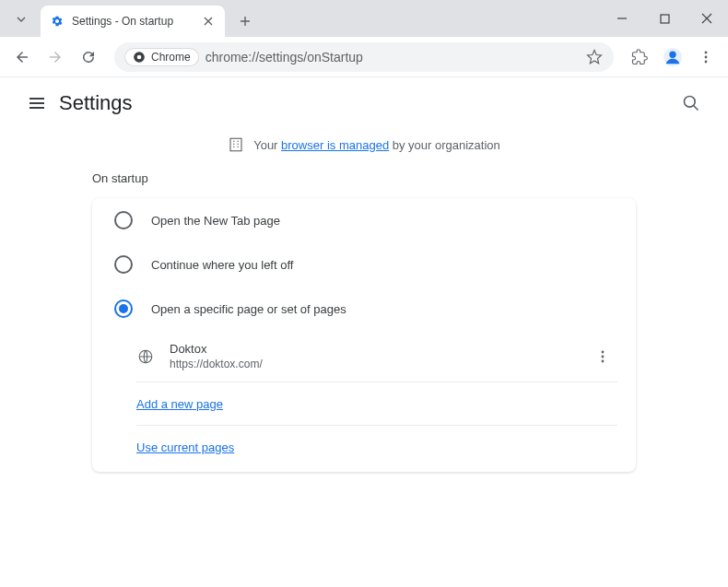 The image size is (728, 587). I want to click on arrow-right-icon, so click(55, 57).